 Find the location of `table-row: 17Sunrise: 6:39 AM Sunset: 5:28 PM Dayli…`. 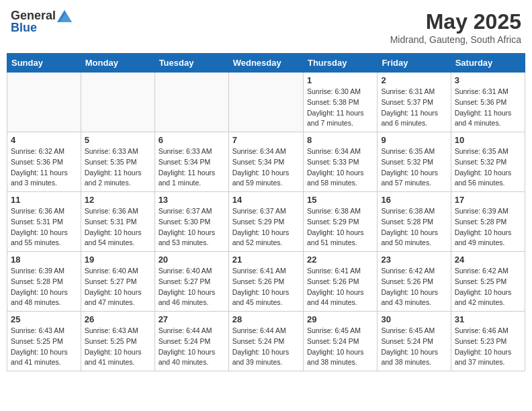

table-row: 17Sunrise: 6:39 AM Sunset: 5:28 PM Dayli… is located at coordinates (488, 222).